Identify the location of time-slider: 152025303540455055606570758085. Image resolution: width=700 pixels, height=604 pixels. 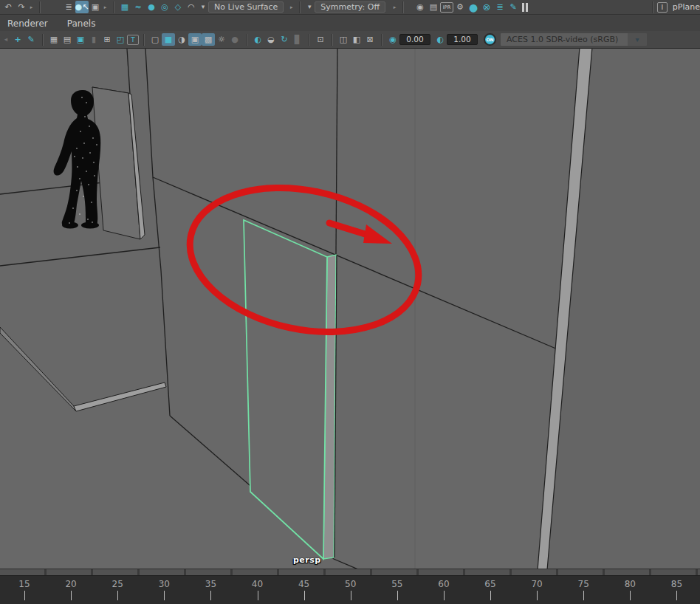
(350, 591).